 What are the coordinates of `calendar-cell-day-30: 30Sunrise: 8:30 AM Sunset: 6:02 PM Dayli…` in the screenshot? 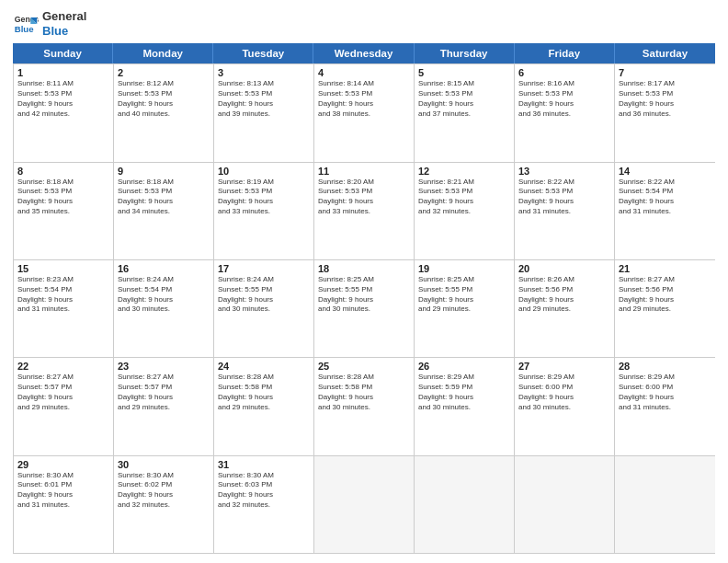 It's located at (164, 504).